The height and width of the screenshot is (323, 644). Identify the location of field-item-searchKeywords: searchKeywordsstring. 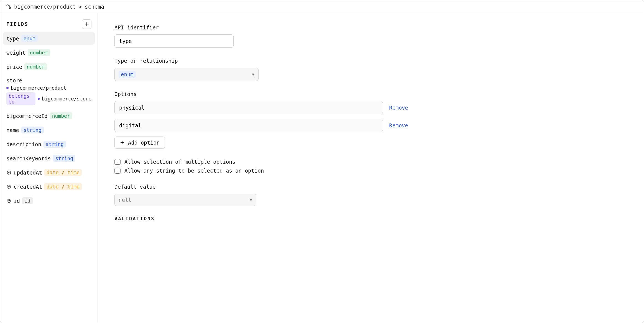
(49, 158).